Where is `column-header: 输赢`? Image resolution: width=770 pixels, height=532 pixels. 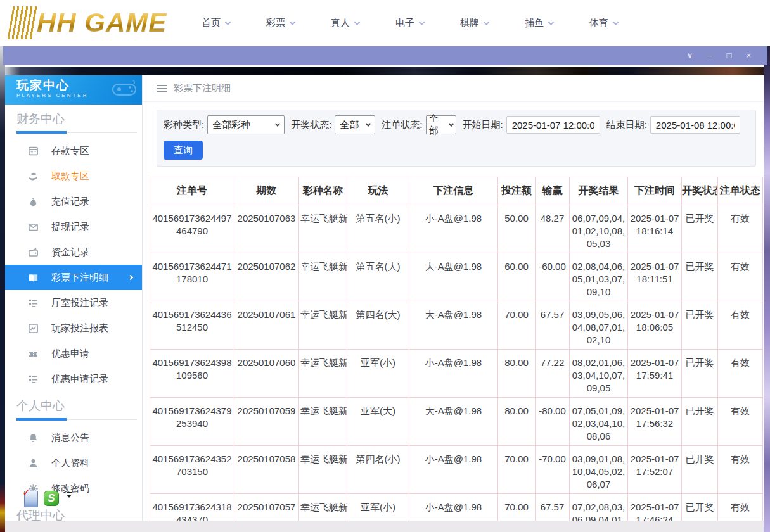
column-header: 输赢 is located at coordinates (553, 191).